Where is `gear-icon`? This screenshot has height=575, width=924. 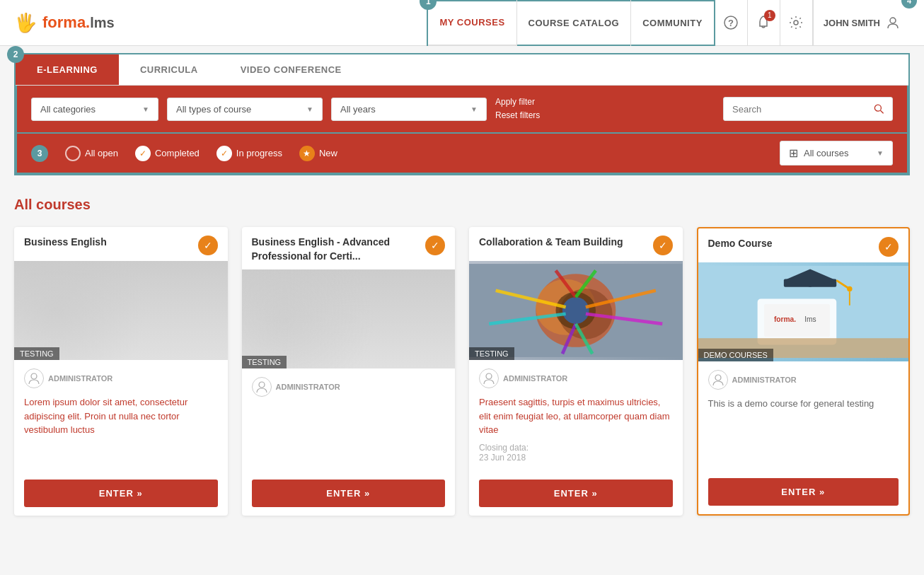 gear-icon is located at coordinates (796, 23).